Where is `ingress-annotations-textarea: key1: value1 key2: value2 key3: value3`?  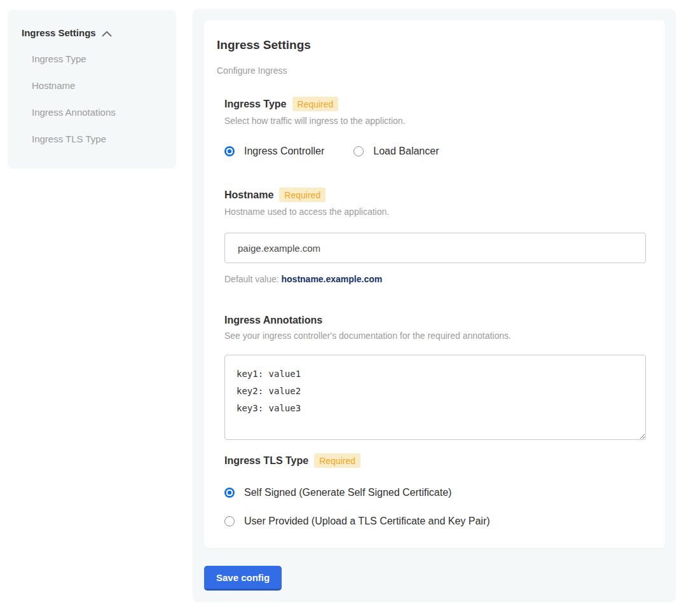 ingress-annotations-textarea: key1: value1 key2: value2 key3: value3 is located at coordinates (435, 397).